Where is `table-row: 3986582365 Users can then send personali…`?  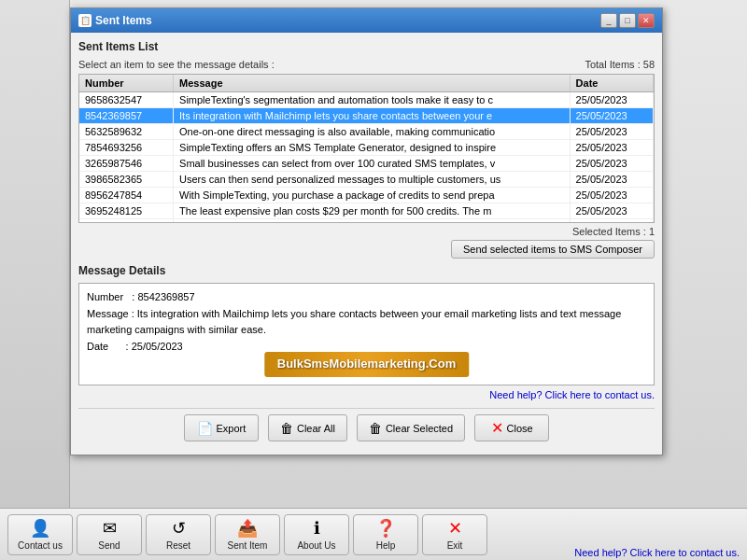
table-row: 3986582365 Users can then send personali… is located at coordinates (366, 179).